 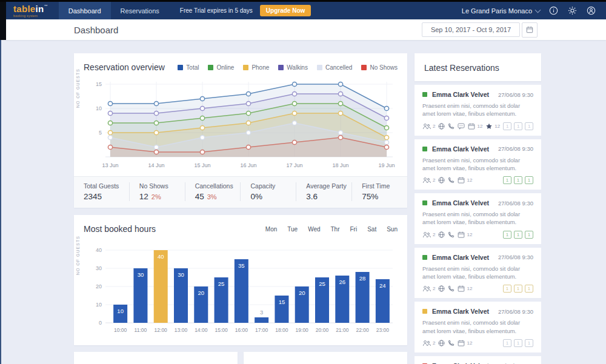 What do you see at coordinates (331, 229) in the screenshot?
I see `day-tabs: MonTueWedThrFriSatSun` at bounding box center [331, 229].